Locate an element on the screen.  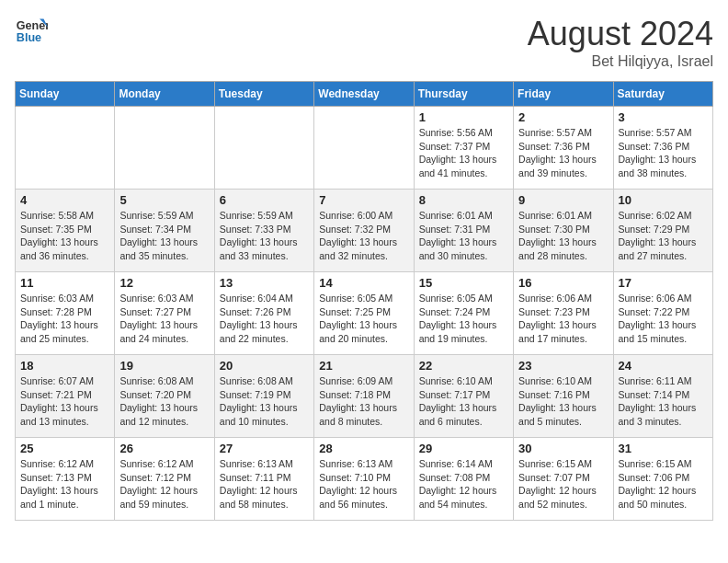
day-number: 12 is located at coordinates (164, 283).